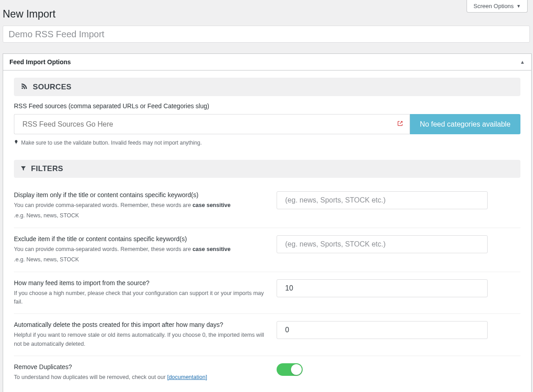 The image size is (533, 392). Describe the element at coordinates (493, 6) in the screenshot. I see `screen-options-label: Screen Options` at that location.